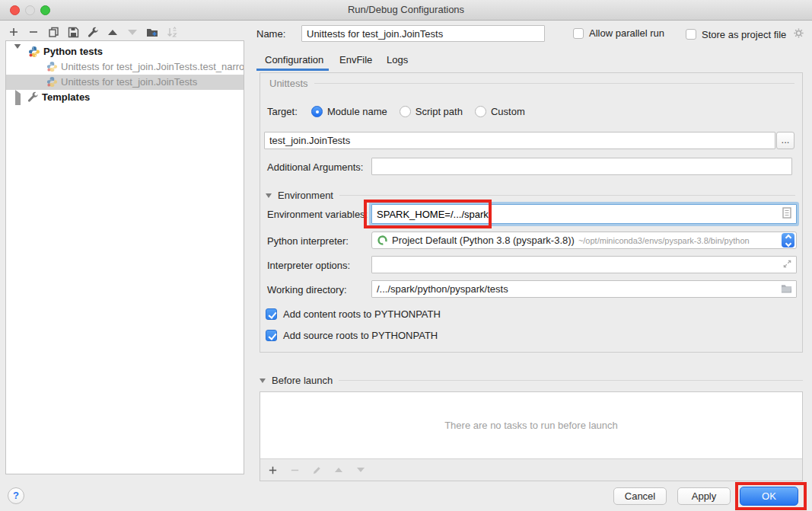  Describe the element at coordinates (152, 32) in the screenshot. I see `new-folder-icon` at that location.